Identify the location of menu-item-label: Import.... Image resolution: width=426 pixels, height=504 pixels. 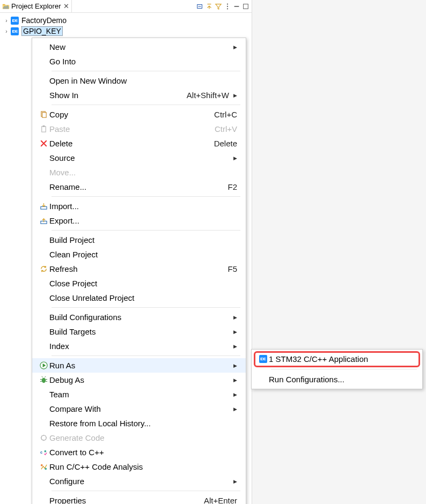
(64, 206).